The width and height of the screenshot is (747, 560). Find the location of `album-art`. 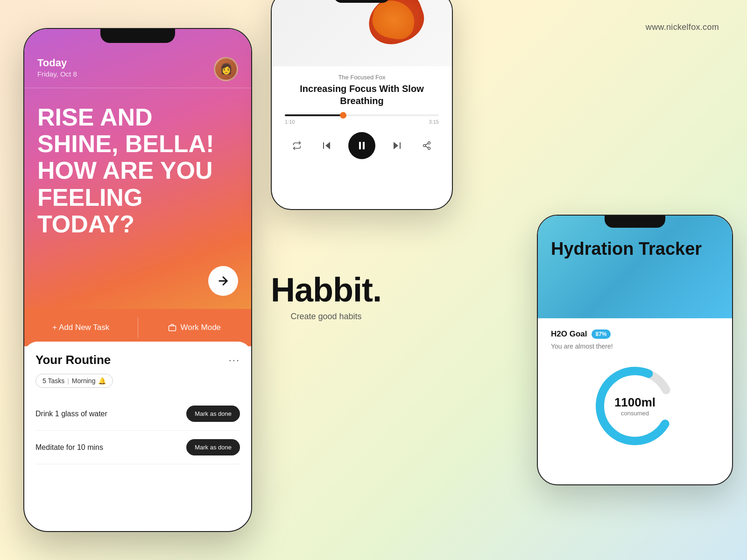

album-art is located at coordinates (362, 33).